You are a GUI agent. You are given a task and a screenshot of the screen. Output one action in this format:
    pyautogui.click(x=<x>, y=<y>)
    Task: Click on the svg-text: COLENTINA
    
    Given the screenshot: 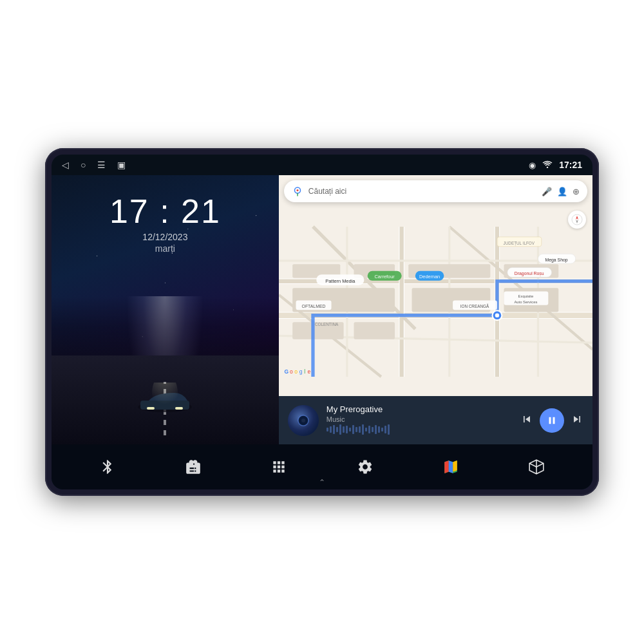 What is the action you would take?
    pyautogui.click(x=327, y=325)
    